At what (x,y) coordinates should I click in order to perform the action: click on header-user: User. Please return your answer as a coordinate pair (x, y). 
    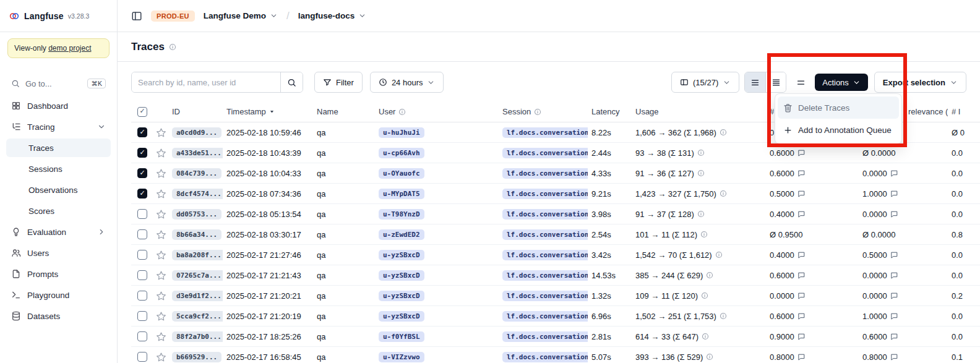
    Looking at the image, I should click on (437, 111).